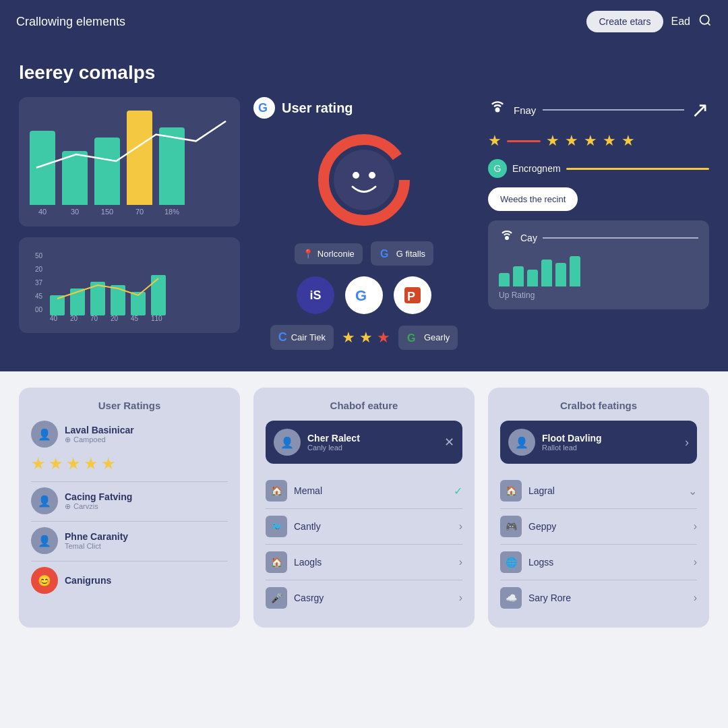  Describe the element at coordinates (329, 253) in the screenshot. I see `brand-norlconie: 📍 Norlconie` at that location.